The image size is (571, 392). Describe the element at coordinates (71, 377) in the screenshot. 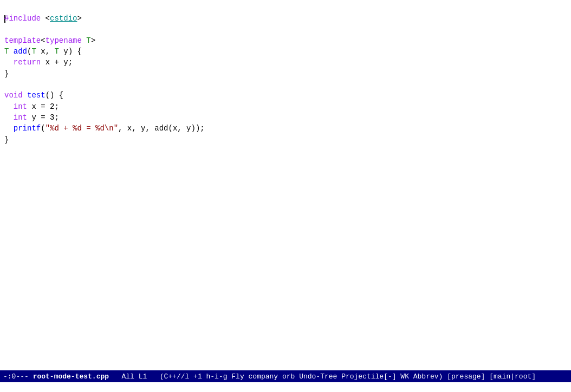

I see `status-filename: root-mode-test.cpp` at that location.